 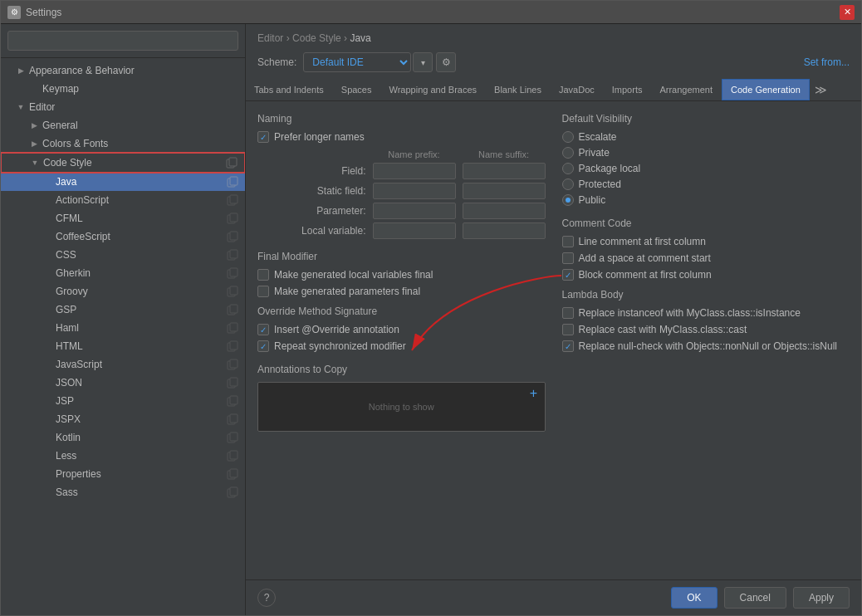 I want to click on make-params-final-checkbox, so click(x=263, y=291).